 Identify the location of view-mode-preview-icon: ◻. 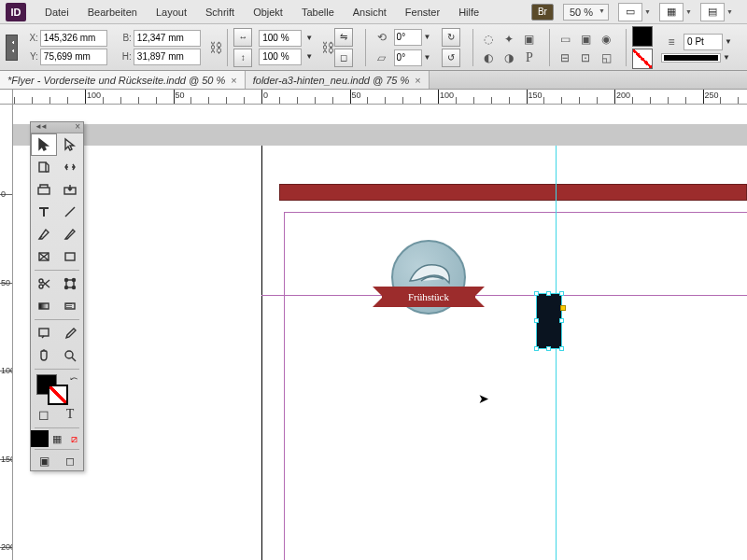
(70, 461).